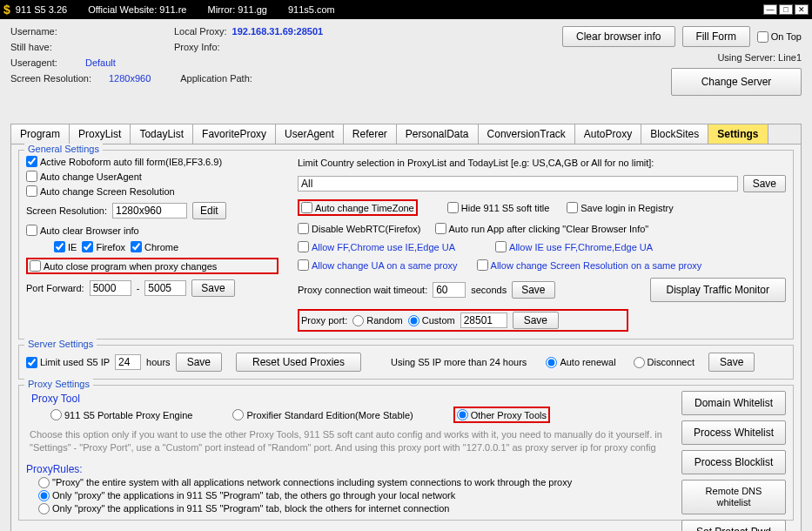  I want to click on maximize-button: □, so click(786, 10).